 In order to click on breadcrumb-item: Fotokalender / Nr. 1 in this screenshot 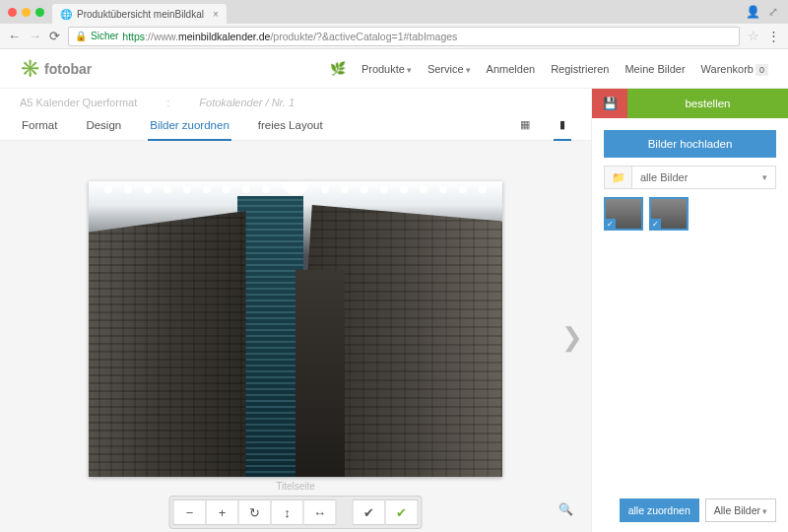, I will do `click(246, 102)`.